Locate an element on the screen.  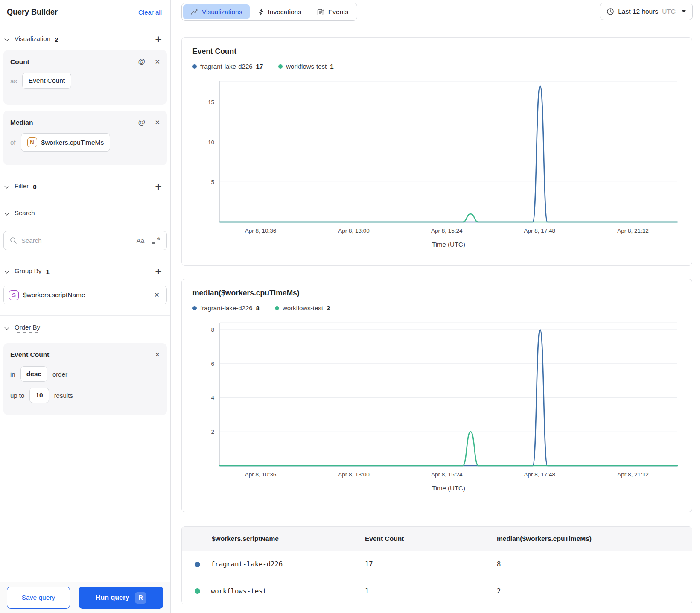
legend-series-name: workflows-test is located at coordinates (303, 308).